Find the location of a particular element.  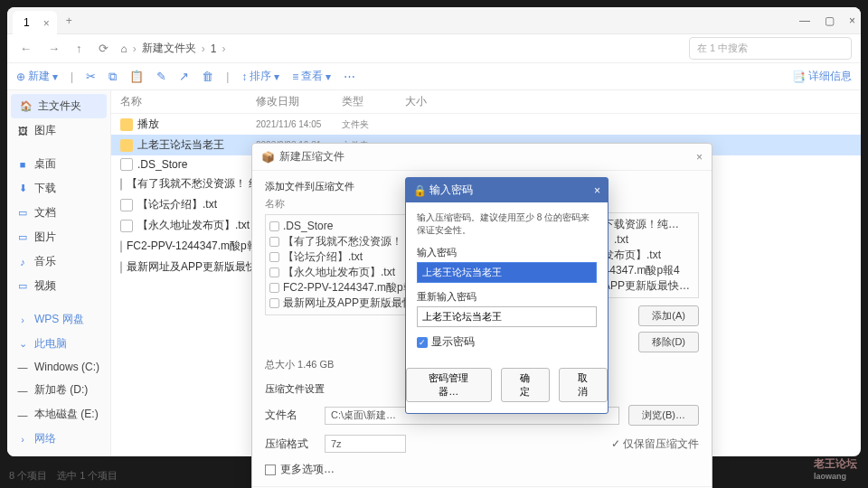

sidebar-item-gallery: 🖼图库 is located at coordinates (59, 130).